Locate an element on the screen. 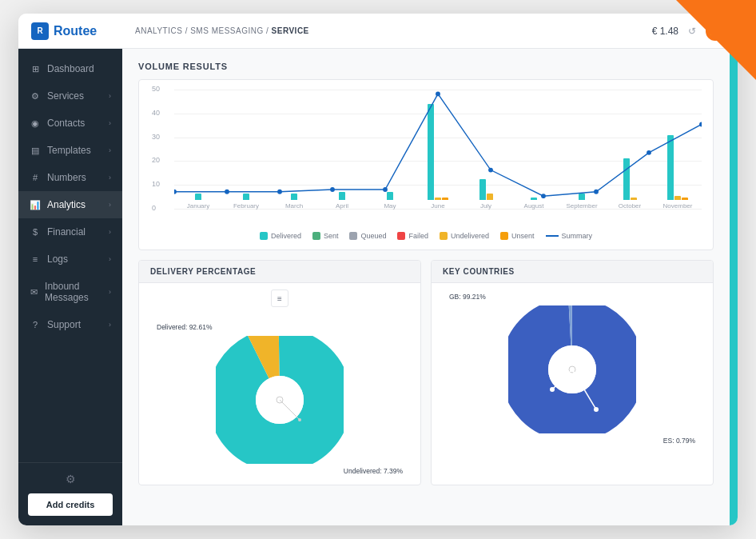 This screenshot has width=756, height=539. sidebar-label-analytics: Analytics is located at coordinates (66, 205).